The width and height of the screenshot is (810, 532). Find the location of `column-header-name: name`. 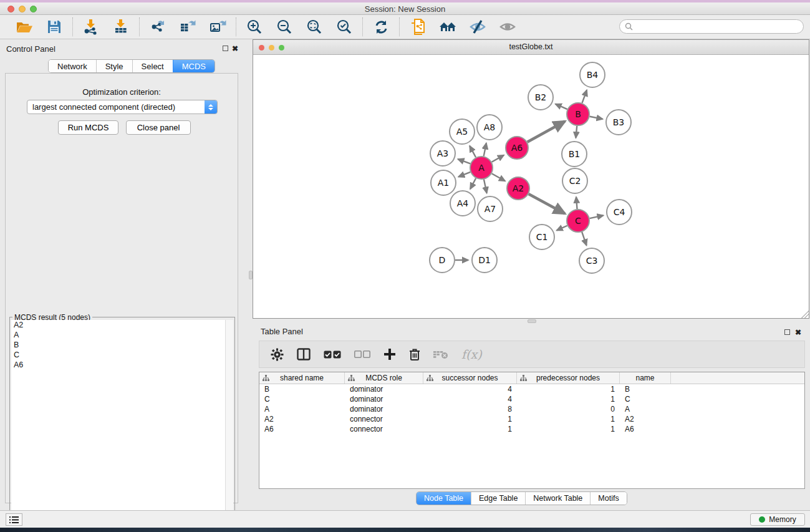

column-header-name: name is located at coordinates (645, 378).